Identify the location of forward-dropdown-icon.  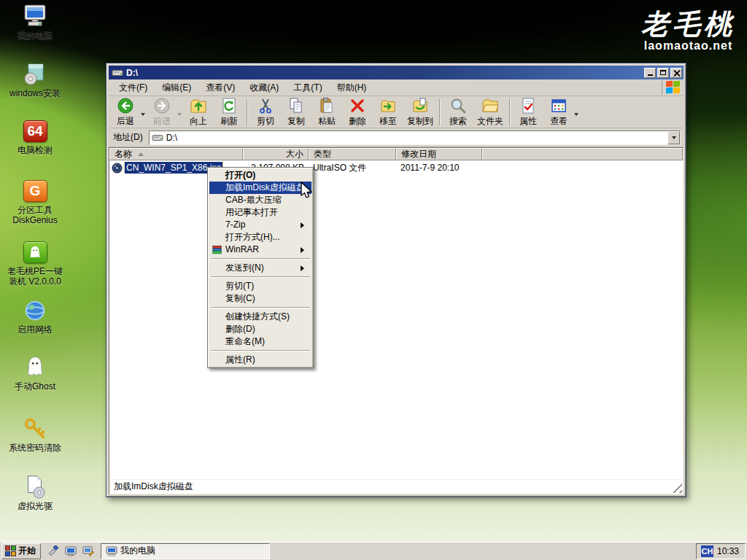
(179, 115).